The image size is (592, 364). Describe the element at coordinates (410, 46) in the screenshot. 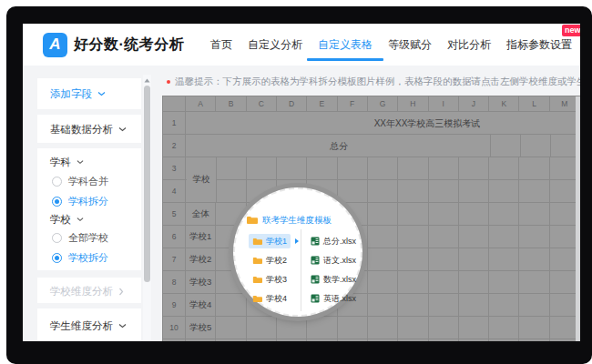

I see `tab-grade-assignment: 等级赋分` at that location.